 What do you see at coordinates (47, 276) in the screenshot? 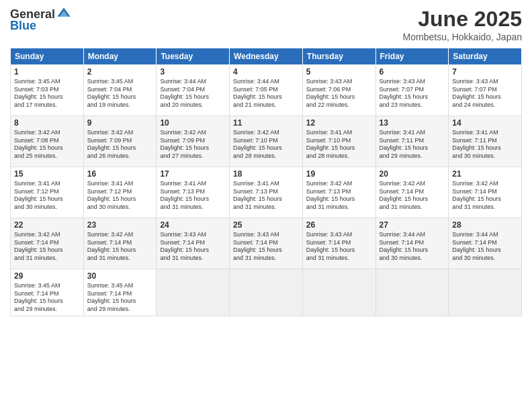
I see `day-number: 29` at bounding box center [47, 276].